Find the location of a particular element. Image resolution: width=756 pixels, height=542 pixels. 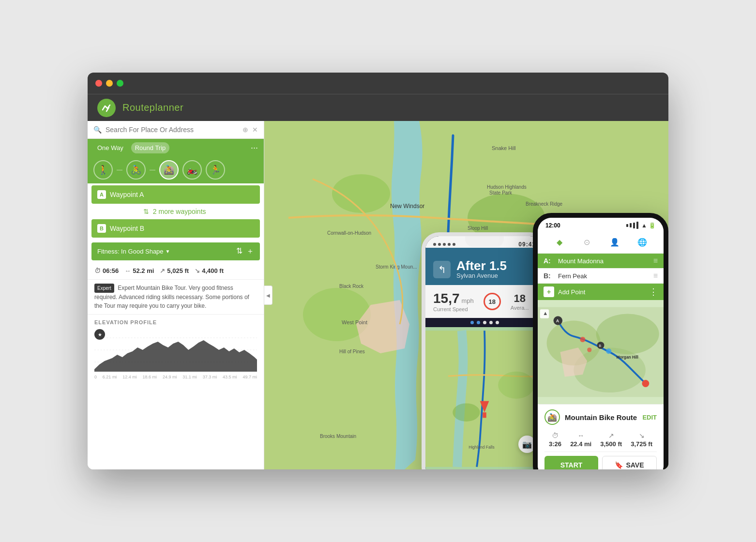

sort-icon: ⇅ is located at coordinates (146, 211).